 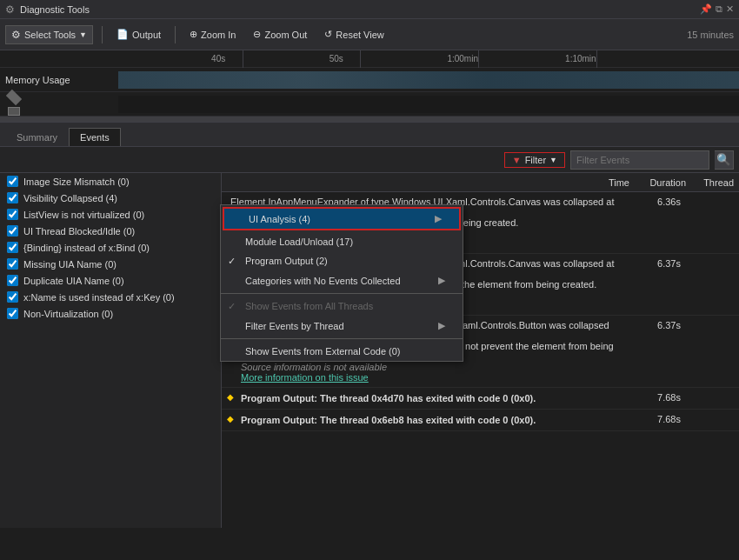 What do you see at coordinates (110, 181) in the screenshot?
I see `sidebar-item-image-size: Image Size Mismatch (0)` at bounding box center [110, 181].